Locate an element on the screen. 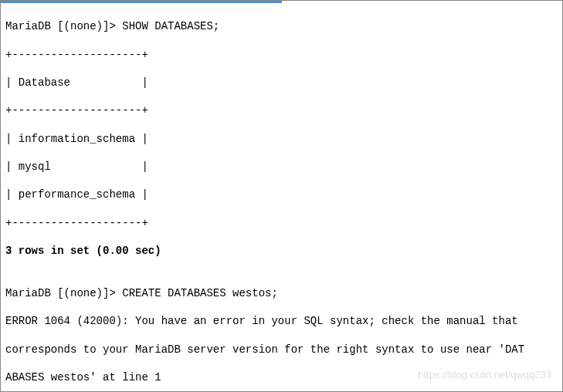 This screenshot has height=392, width=563. table-header: | Database | is located at coordinates (281, 83).